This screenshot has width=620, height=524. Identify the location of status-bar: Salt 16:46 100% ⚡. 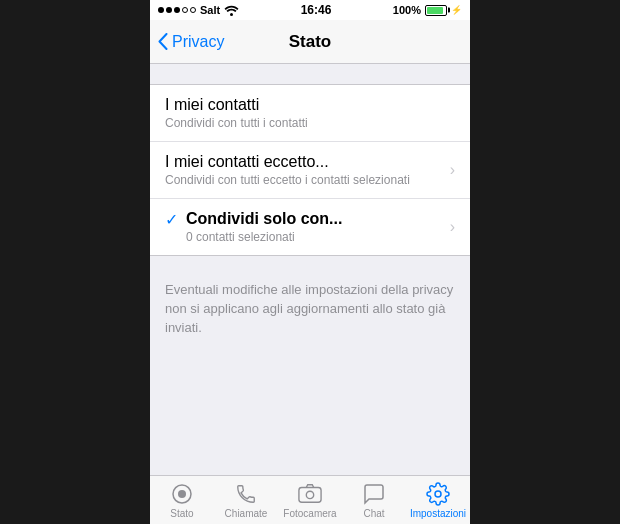
(310, 10).